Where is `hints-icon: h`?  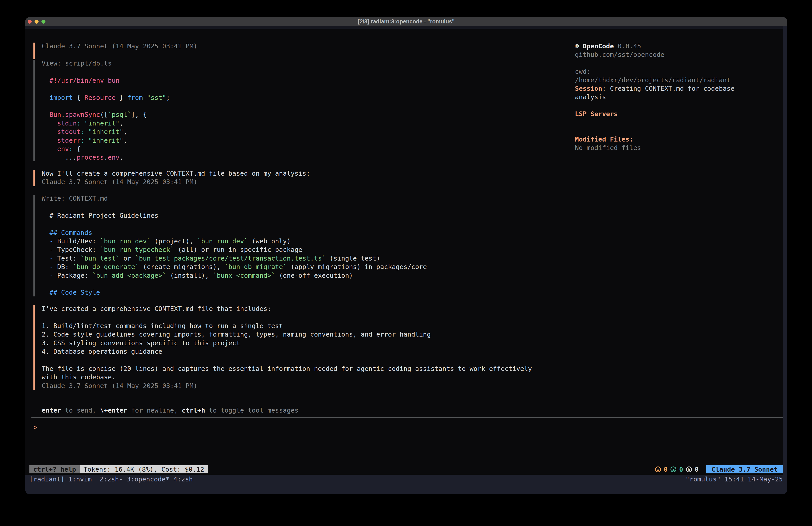
hints-icon: h is located at coordinates (689, 470).